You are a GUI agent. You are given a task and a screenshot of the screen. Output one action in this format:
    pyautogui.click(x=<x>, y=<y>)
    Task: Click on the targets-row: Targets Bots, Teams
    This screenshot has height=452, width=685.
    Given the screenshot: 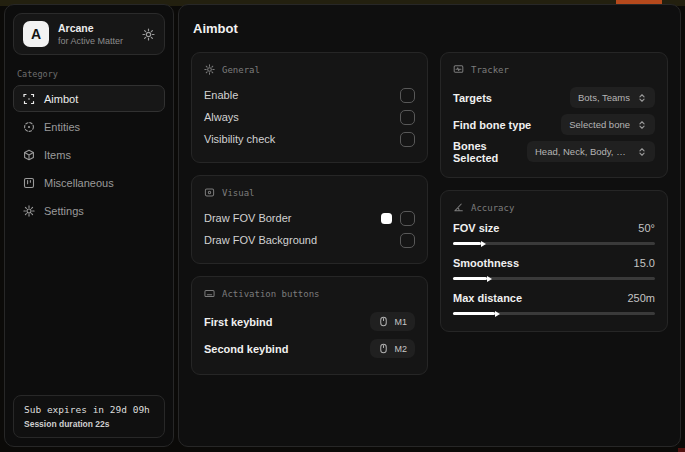 What is the action you would take?
    pyautogui.click(x=554, y=98)
    